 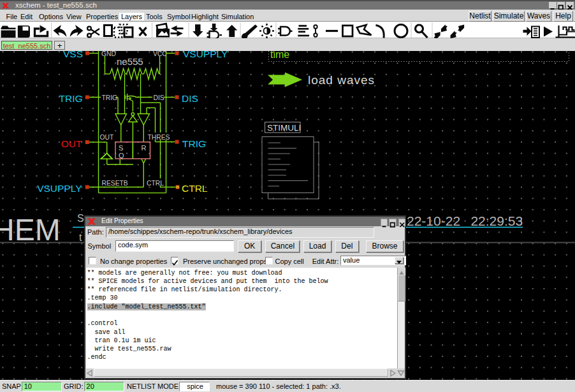 What do you see at coordinates (159, 138) in the screenshot?
I see `svg-text: THRES` at bounding box center [159, 138].